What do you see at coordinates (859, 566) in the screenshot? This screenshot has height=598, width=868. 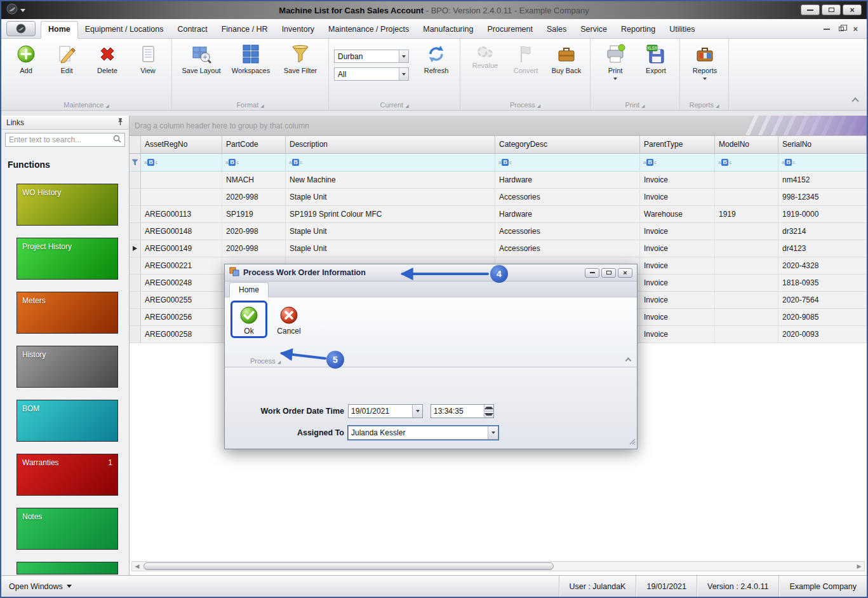 I see `scroll-right-icon: ▶` at bounding box center [859, 566].